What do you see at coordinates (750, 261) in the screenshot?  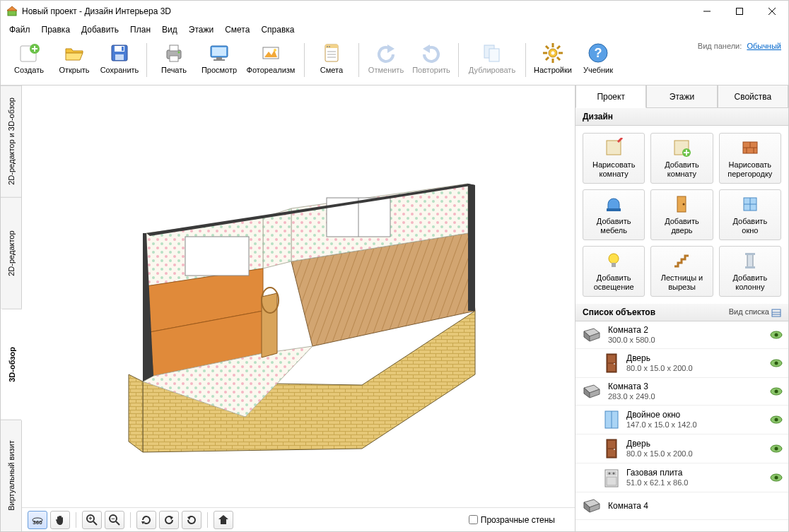 I see `add-column-icon` at bounding box center [750, 261].